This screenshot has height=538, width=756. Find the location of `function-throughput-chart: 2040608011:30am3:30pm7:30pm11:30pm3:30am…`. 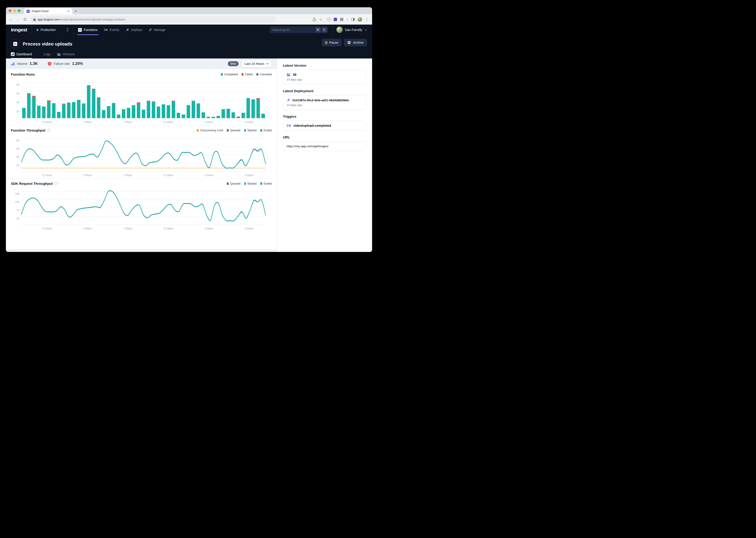

function-throughput-chart: 2040608011:30am3:30pm7:30pm11:30pm3:30am… is located at coordinates (139, 155).